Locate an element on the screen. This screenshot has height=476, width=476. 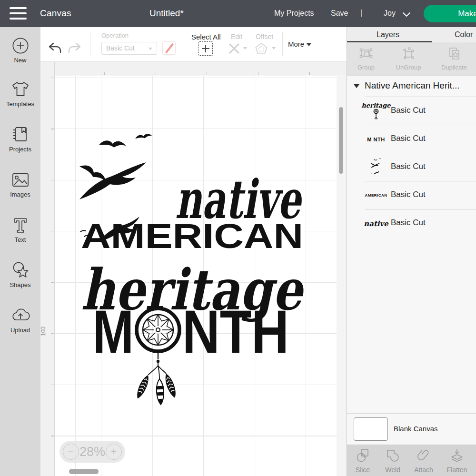
edit-button: Edit is located at coordinates (237, 37).